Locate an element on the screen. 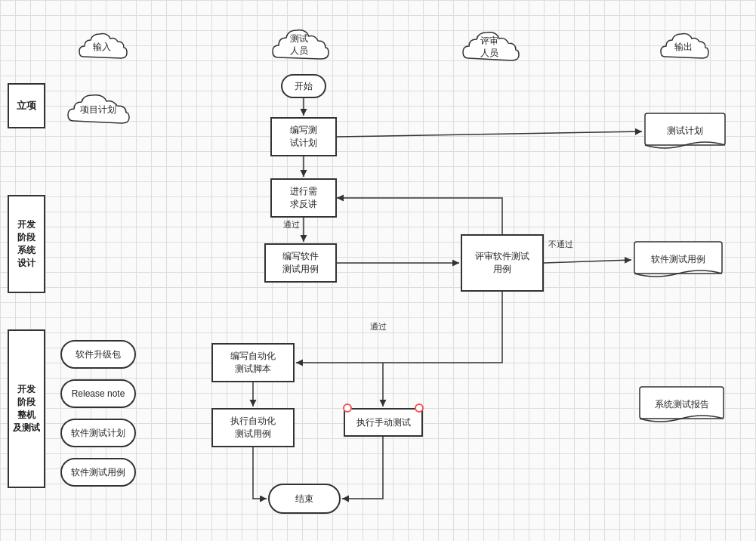 Image resolution: width=756 pixels, height=541 pixels. row-label-kaifa-ceji: 开发 阶段 整机 及测试 is located at coordinates (26, 409).